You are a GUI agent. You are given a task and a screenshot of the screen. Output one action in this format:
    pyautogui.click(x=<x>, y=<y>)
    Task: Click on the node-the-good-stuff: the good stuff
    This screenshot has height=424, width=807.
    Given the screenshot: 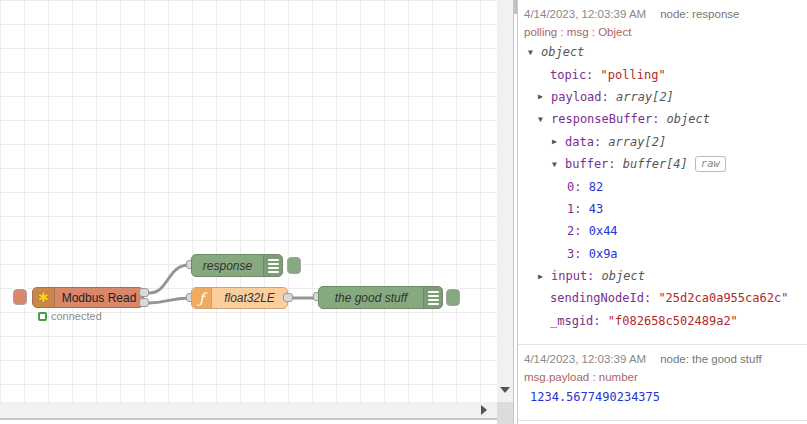 What is the action you would take?
    pyautogui.click(x=380, y=298)
    